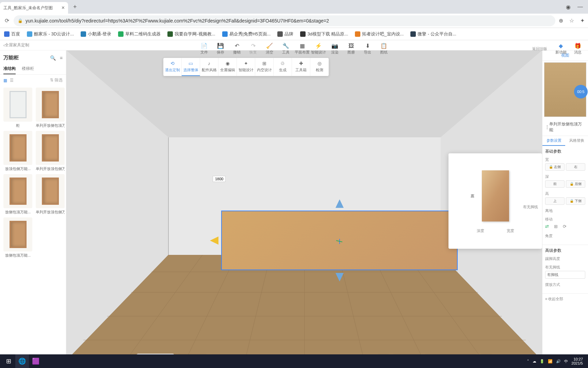  I want to click on collapse-all-button: ≡ 收起全部, so click(565, 299).